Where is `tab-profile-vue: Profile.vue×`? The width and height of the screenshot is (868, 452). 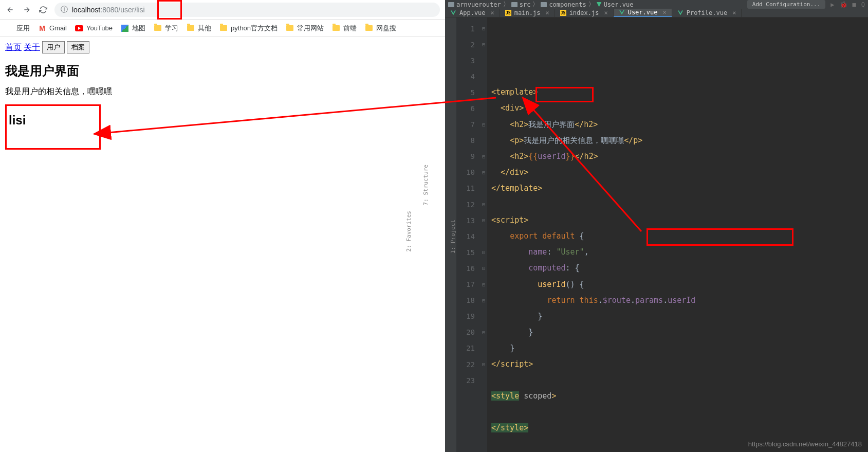 tab-profile-vue: Profile.vue× is located at coordinates (707, 13).